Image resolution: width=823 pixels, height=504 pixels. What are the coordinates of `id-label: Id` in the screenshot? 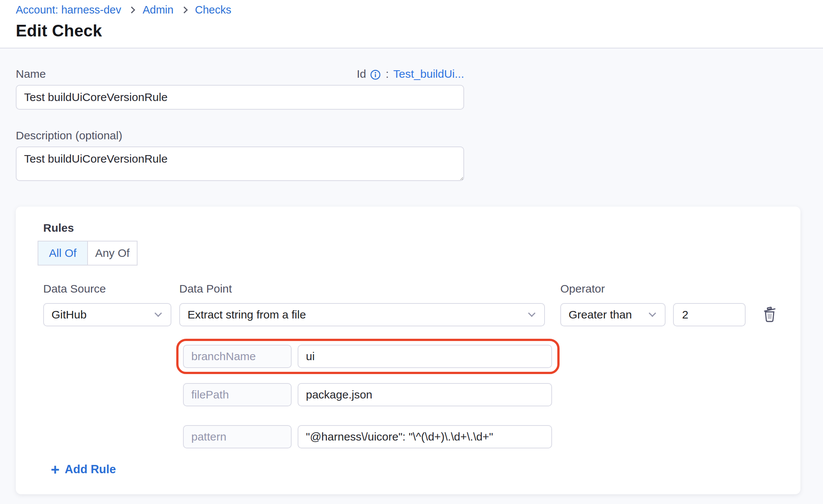 It's located at (362, 74).